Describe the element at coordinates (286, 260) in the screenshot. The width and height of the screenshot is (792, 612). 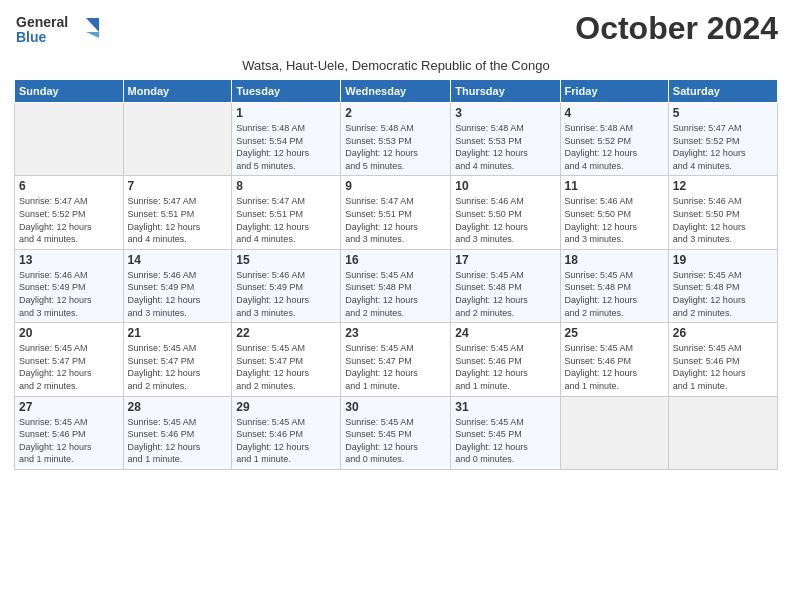
I see `day-number: 15` at that location.